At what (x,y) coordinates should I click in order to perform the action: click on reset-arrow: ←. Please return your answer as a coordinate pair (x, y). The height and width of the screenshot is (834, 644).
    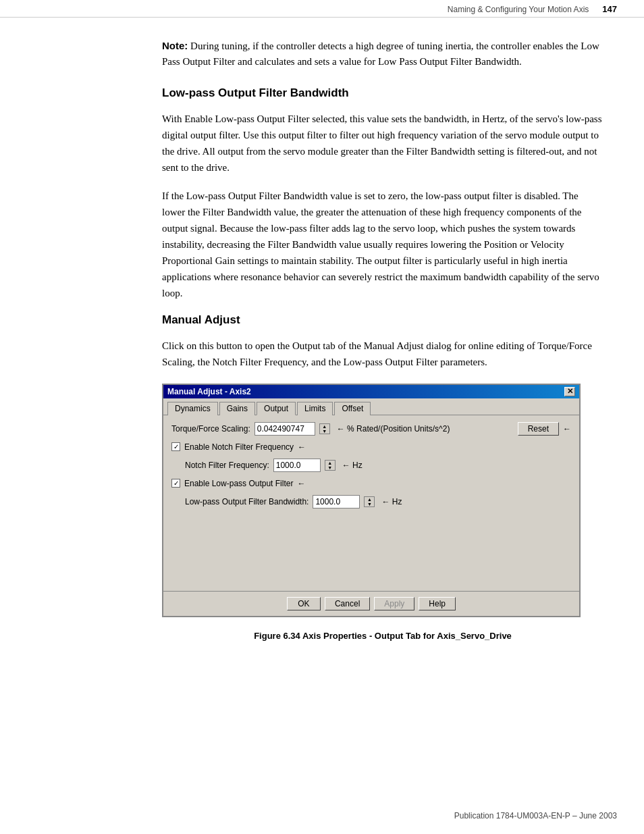
    Looking at the image, I should click on (567, 429).